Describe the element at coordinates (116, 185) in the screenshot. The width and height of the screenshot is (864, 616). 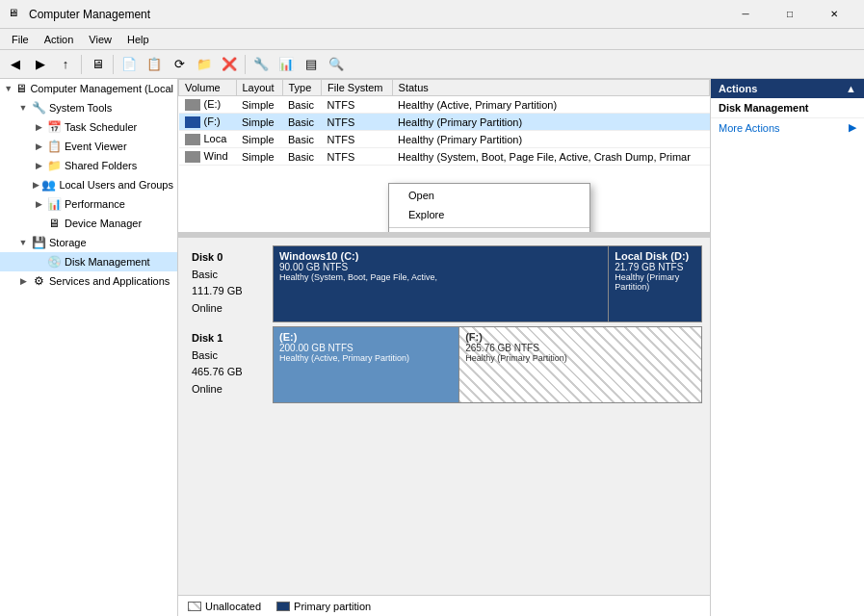
I see `tree-label-local-users: Local Users and Groups` at that location.